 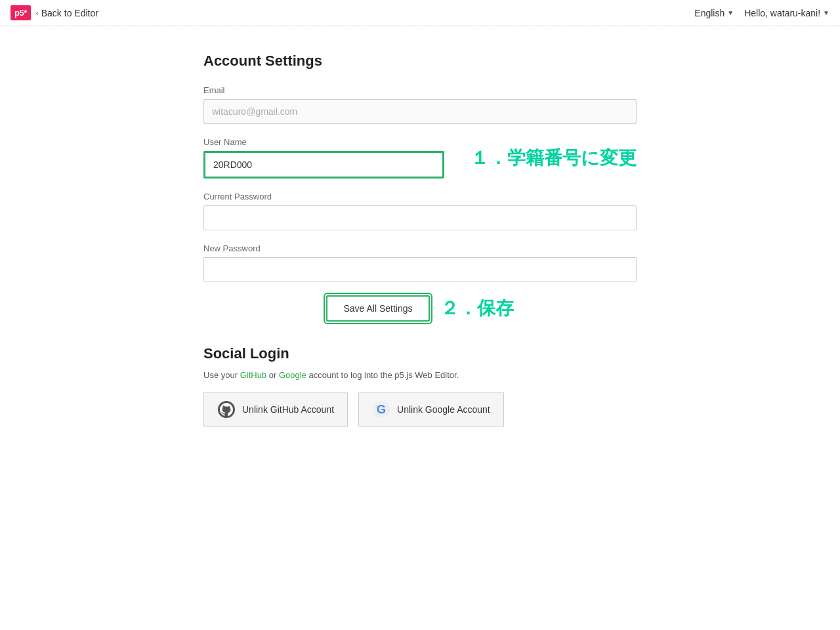 I want to click on username-label: User Name, so click(x=324, y=142).